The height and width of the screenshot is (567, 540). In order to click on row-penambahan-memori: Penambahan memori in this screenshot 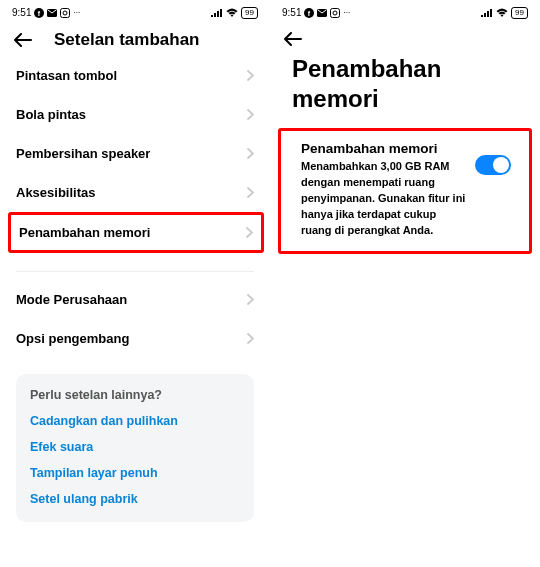, I will do `click(136, 232)`.